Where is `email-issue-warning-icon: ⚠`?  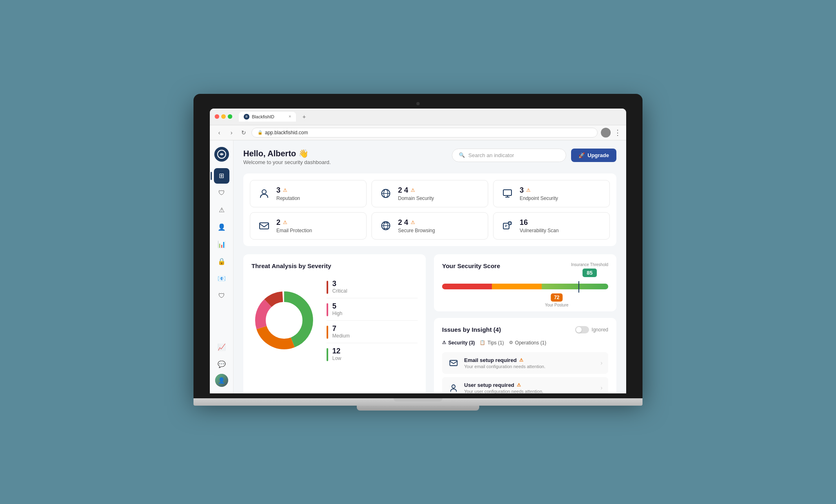
email-issue-warning-icon: ⚠ is located at coordinates (521, 360).